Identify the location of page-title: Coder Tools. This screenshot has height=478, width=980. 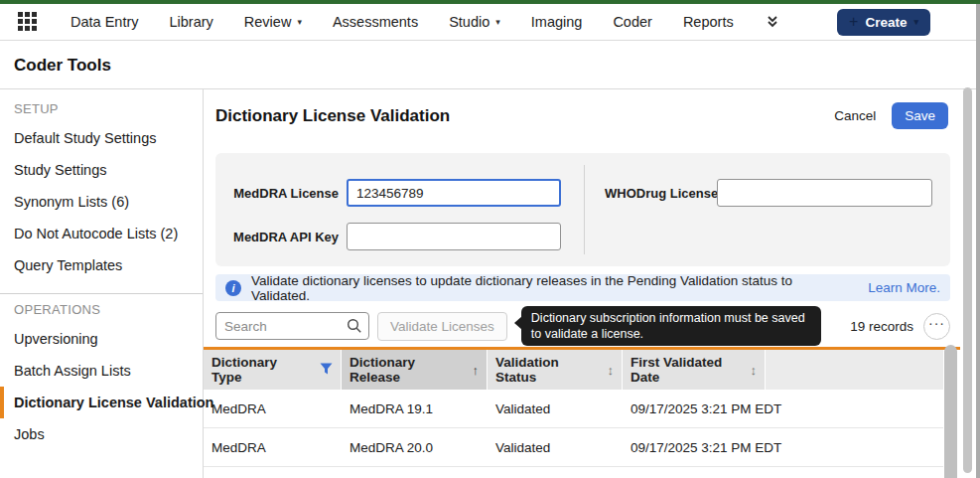
(490, 65).